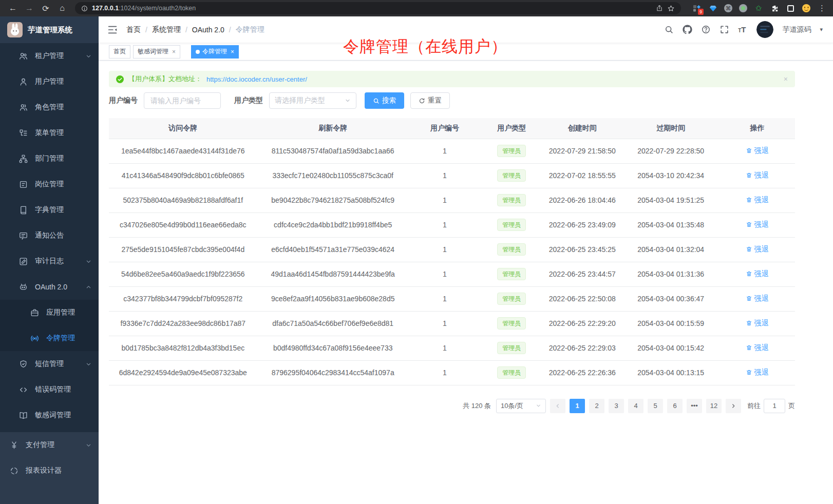  I want to click on trash-icon, so click(749, 348).